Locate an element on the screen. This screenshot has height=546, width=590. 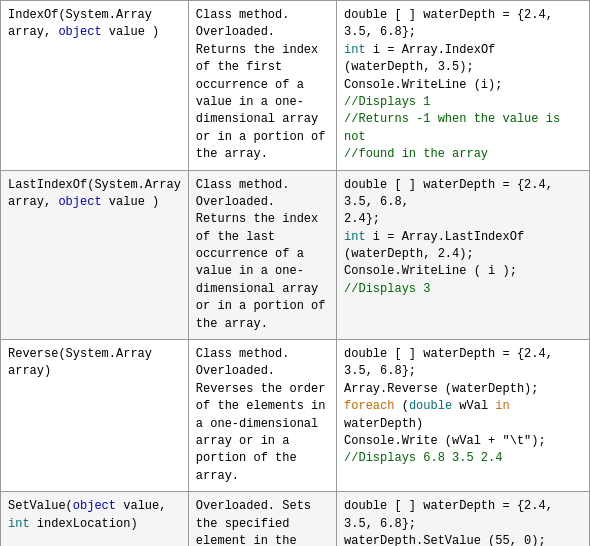
method-signature-lastIndexOf: LastIndexOf(System.Array array, object v… is located at coordinates (95, 255).